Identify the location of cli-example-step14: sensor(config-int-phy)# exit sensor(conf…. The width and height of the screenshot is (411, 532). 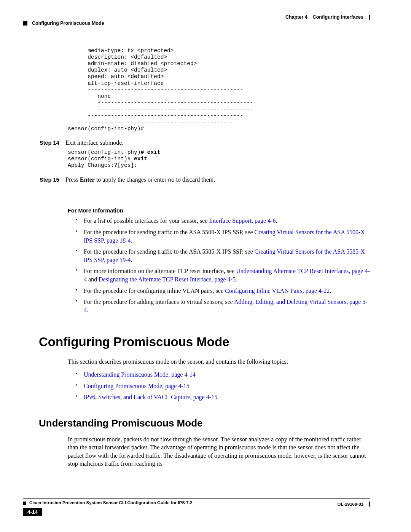
(219, 159).